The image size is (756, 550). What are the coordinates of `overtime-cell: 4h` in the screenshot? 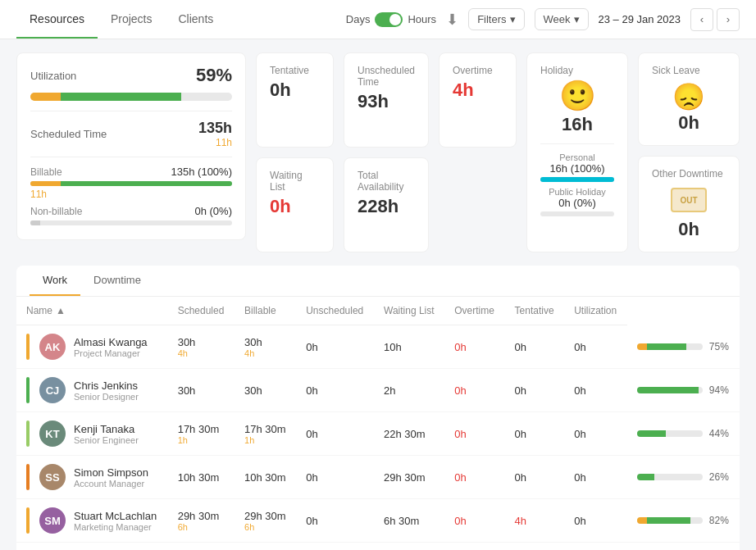 It's located at (535, 521).